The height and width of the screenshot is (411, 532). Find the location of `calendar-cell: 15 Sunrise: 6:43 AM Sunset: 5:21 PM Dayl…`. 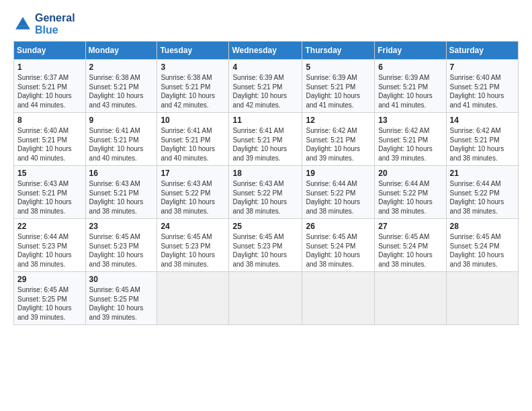

calendar-cell: 15 Sunrise: 6:43 AM Sunset: 5:21 PM Dayl… is located at coordinates (50, 192).